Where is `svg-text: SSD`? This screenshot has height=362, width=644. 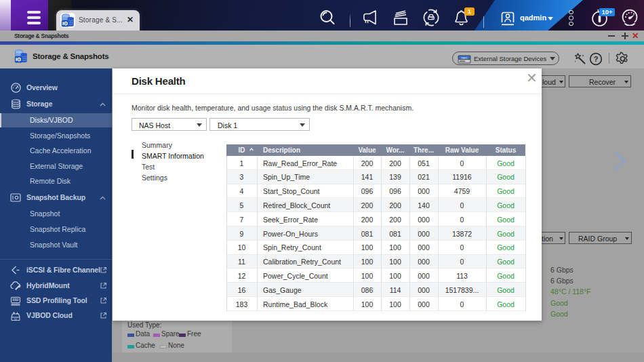
svg-text: SSD is located at coordinates (16, 300).